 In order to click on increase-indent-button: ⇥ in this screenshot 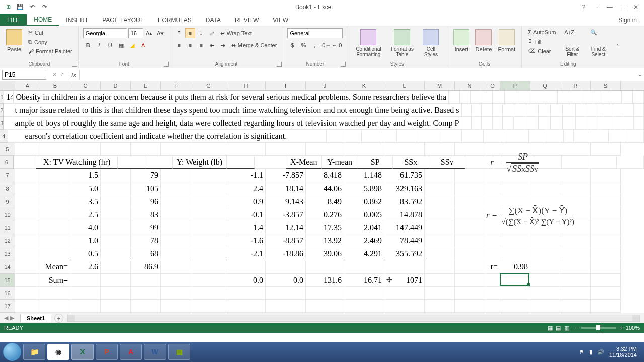, I will do `click(223, 45)`.